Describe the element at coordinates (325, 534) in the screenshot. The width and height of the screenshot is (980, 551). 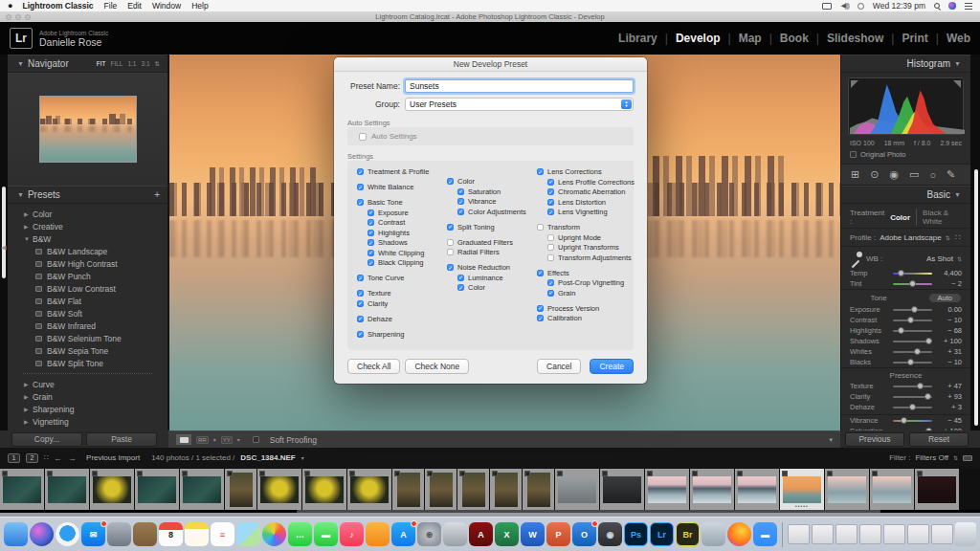
I see `dock-facetime-icon: ▬` at that location.